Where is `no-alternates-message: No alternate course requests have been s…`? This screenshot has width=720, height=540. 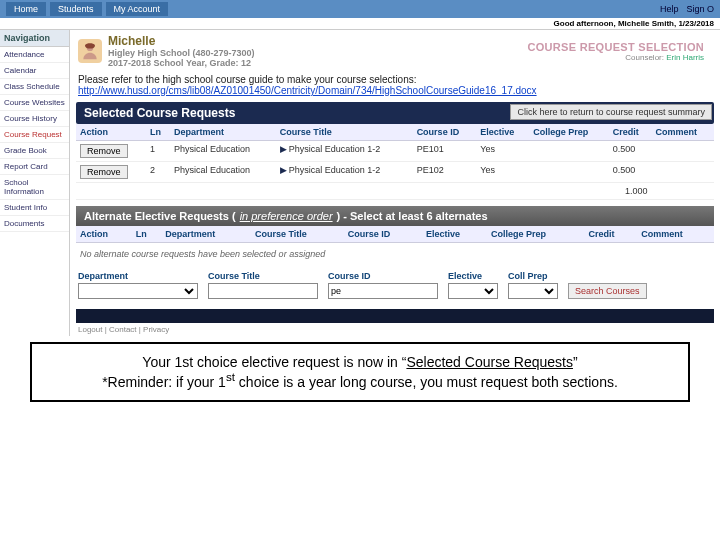 no-alternates-message: No alternate course requests have been s… is located at coordinates (395, 254).